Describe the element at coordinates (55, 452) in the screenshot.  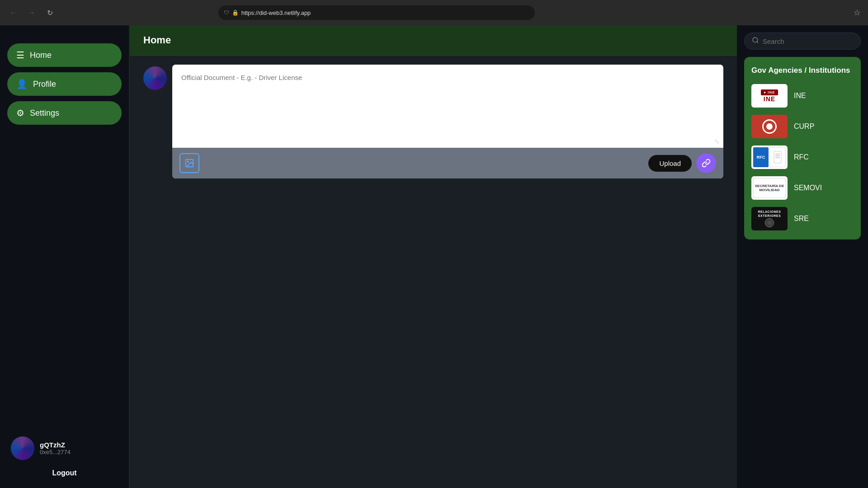
I see `user-address: 0xe5...2774` at that location.